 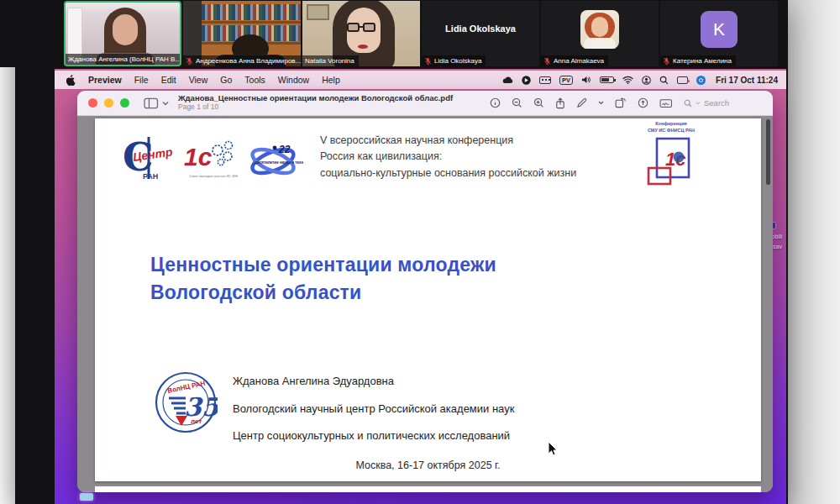 I want to click on menu-tools: Tools, so click(x=255, y=80).